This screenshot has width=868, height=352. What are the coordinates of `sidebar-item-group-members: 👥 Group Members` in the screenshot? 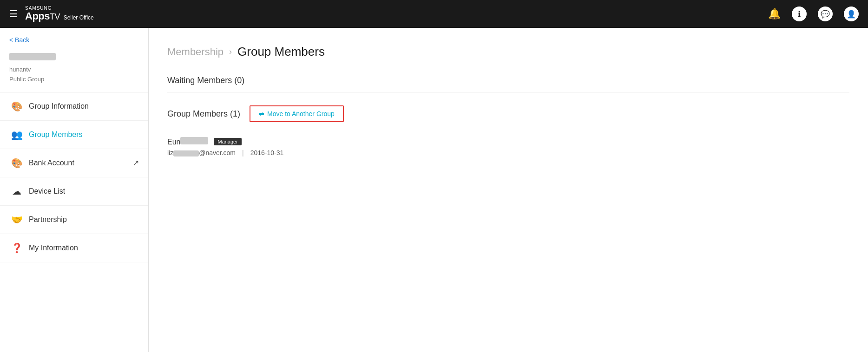 It's located at (74, 135).